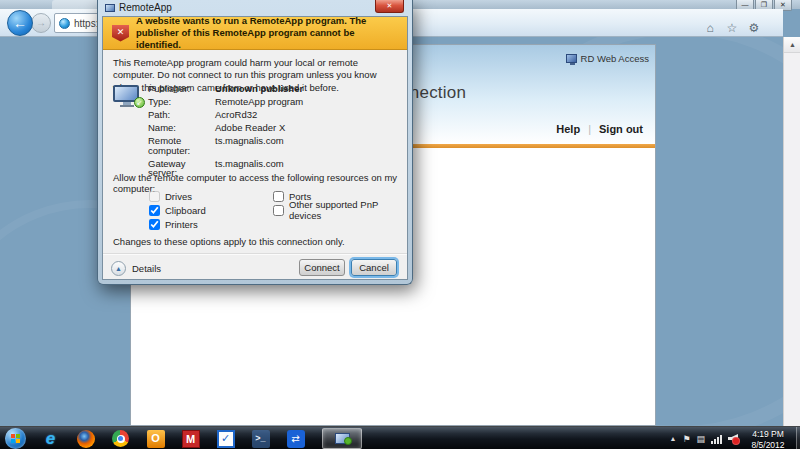 The height and width of the screenshot is (449, 800). I want to click on home-icon: ⌂, so click(710, 28).